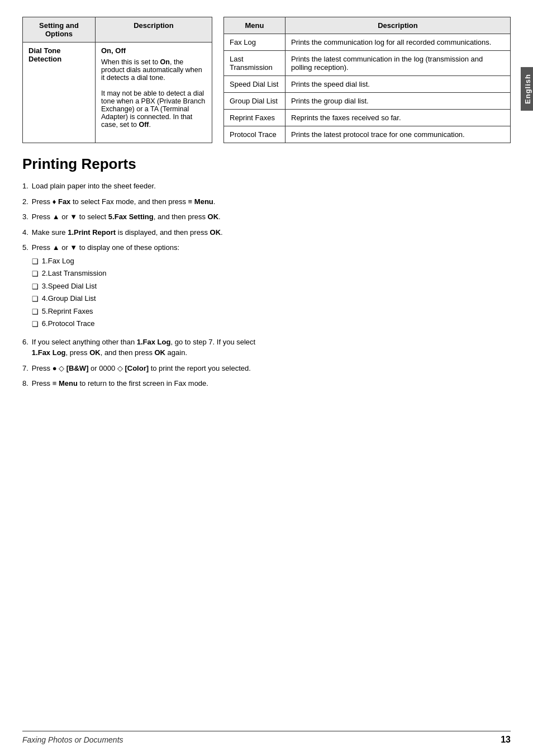 The height and width of the screenshot is (756, 533). I want to click on setting-description: On, Off When this is set to On, the prod…, so click(154, 93).